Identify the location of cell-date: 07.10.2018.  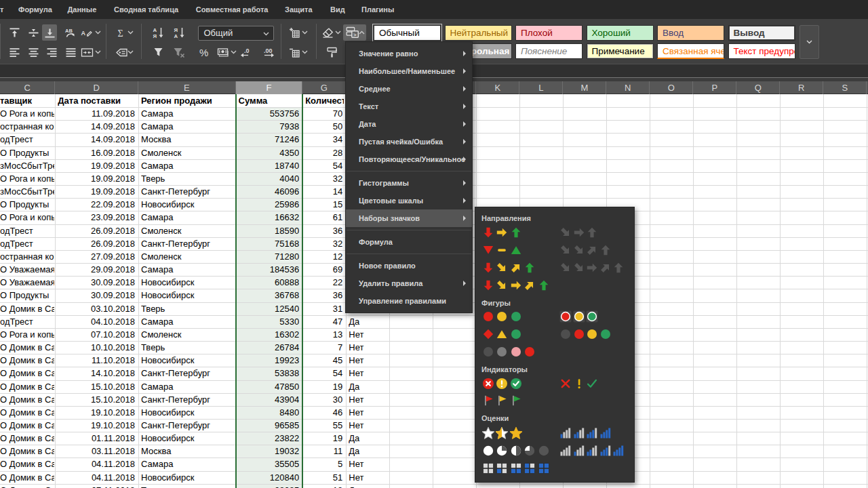
(96, 335).